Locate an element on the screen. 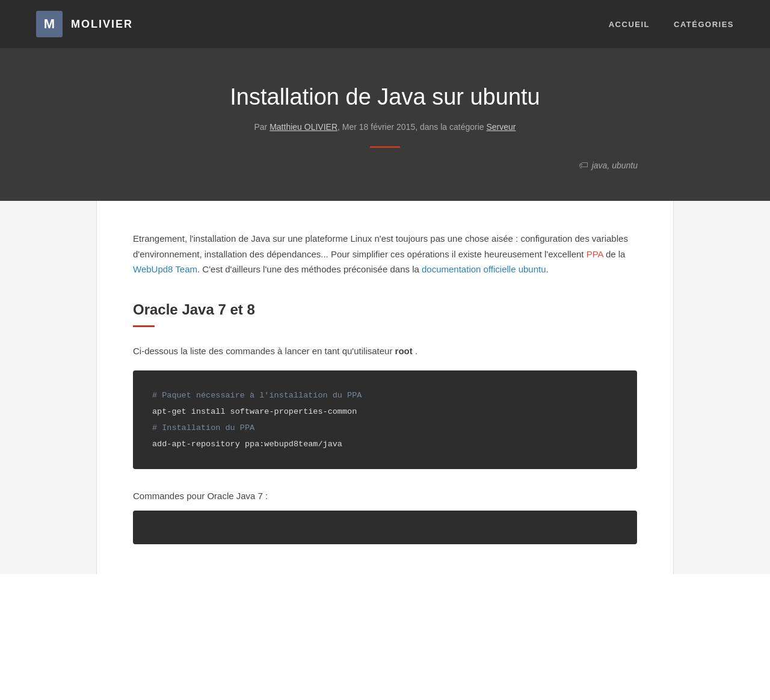  command-intro: Ci-dessous la liste des commandes à lanc… is located at coordinates (385, 351).